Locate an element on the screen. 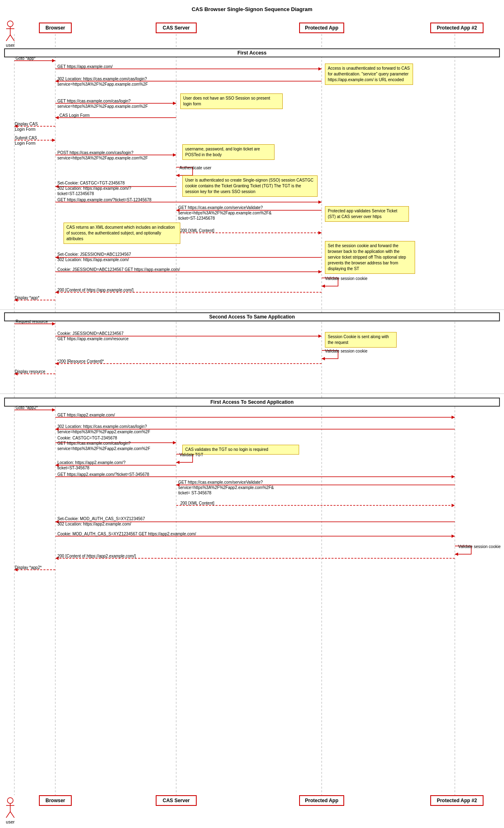  message-label: Goto *app2* is located at coordinates (27, 407).